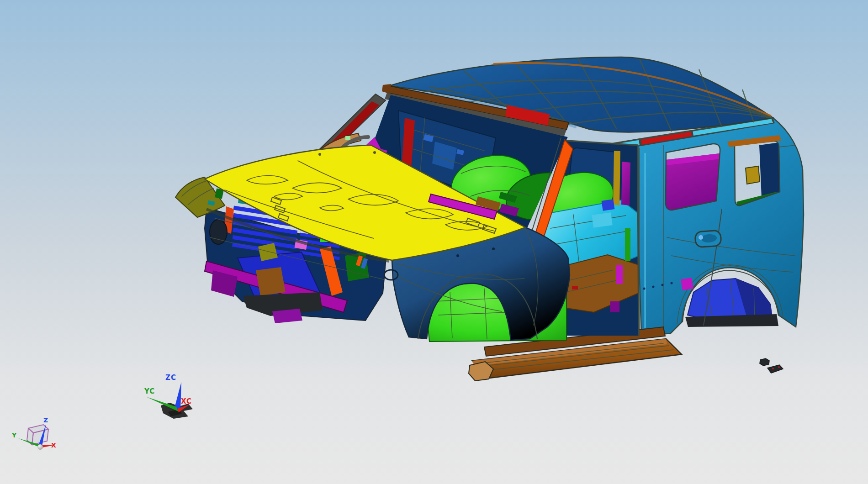 The image size is (868, 484). I want to click on chip-green-b, so click(628, 245).